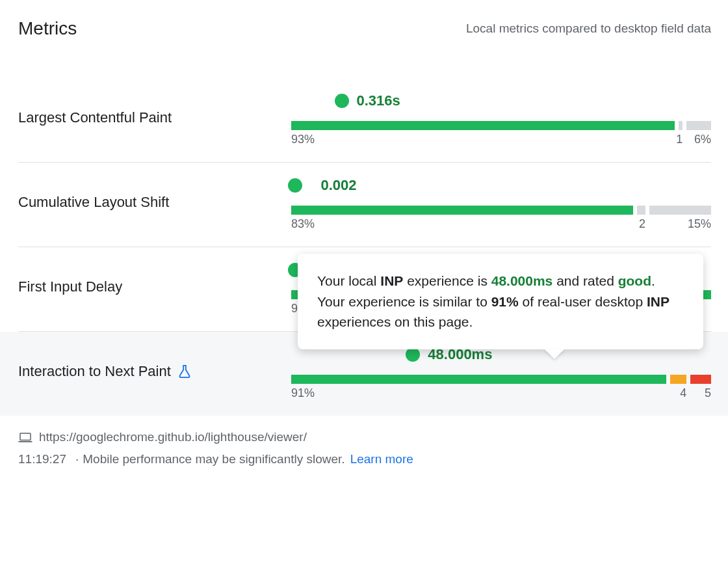 Image resolution: width=728 pixels, height=566 pixels. I want to click on metric-name: First Input Delay, so click(155, 281).